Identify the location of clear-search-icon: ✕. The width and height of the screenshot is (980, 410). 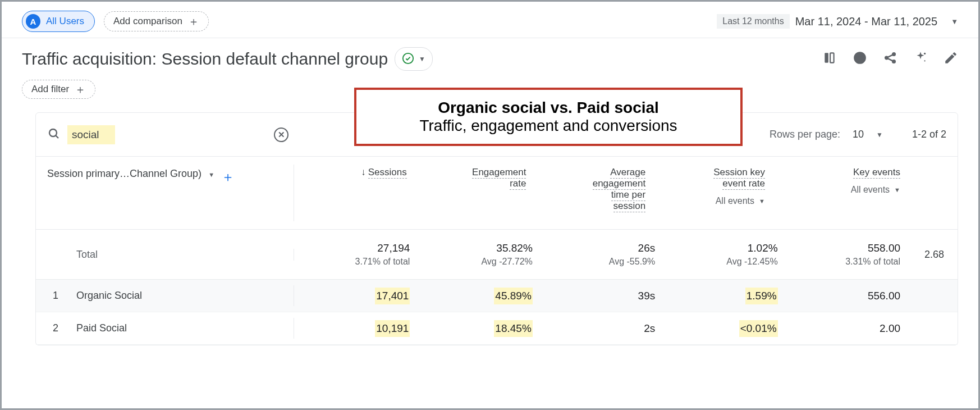
(281, 135).